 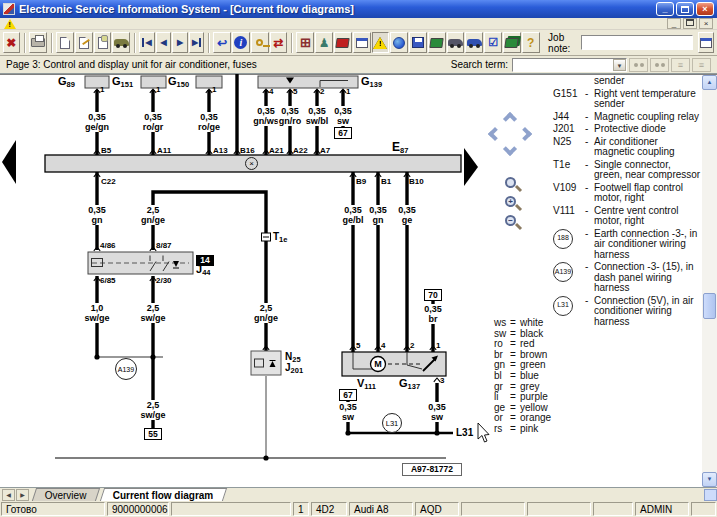 What do you see at coordinates (322, 92) in the screenshot?
I see `pin-label: 2` at bounding box center [322, 92].